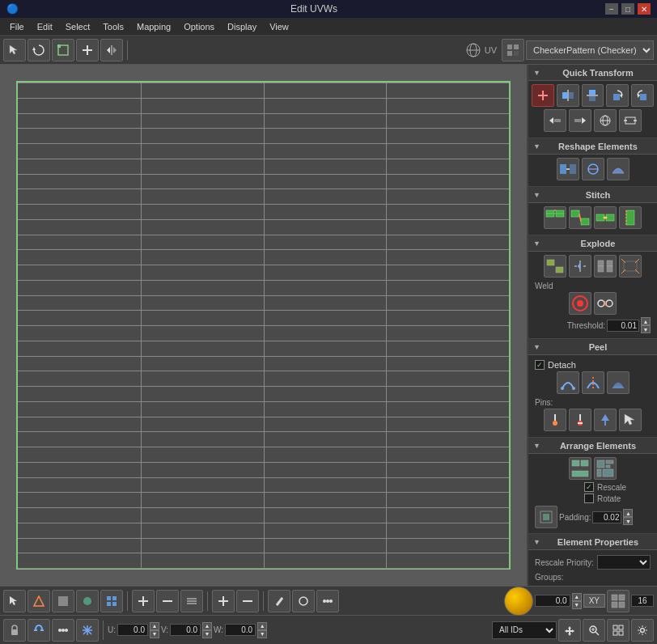 This screenshot has width=657, height=644. Describe the element at coordinates (577, 605) in the screenshot. I see `value-down: ▼` at that location.